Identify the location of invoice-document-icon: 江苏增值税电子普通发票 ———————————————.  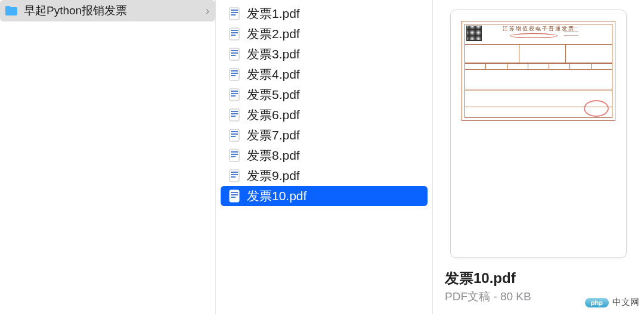
(538, 71).